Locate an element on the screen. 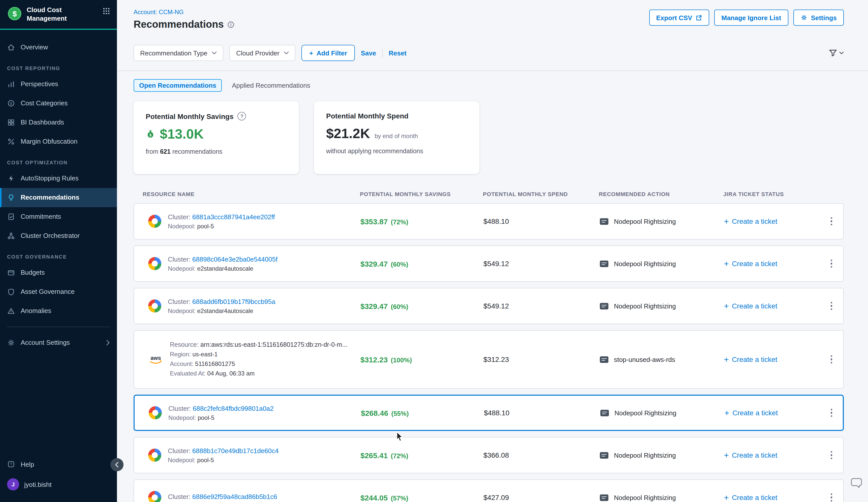 The image size is (868, 502). cluster-link: 688add6fb019b17f9bccb95a is located at coordinates (234, 301).